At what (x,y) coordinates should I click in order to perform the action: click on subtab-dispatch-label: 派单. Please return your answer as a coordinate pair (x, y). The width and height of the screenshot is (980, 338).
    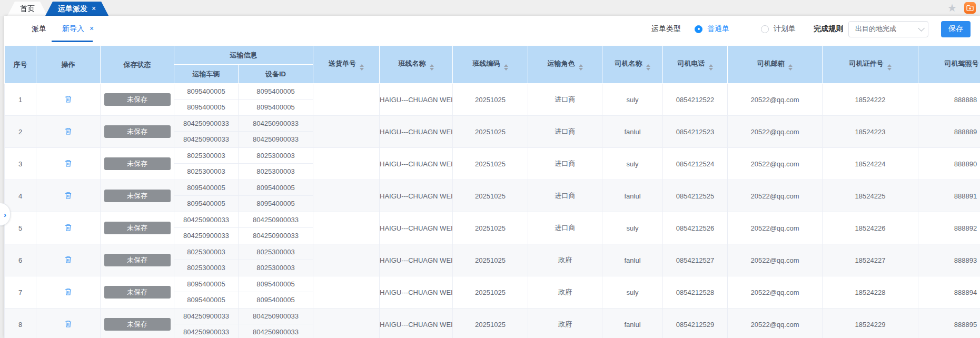
    Looking at the image, I should click on (39, 28).